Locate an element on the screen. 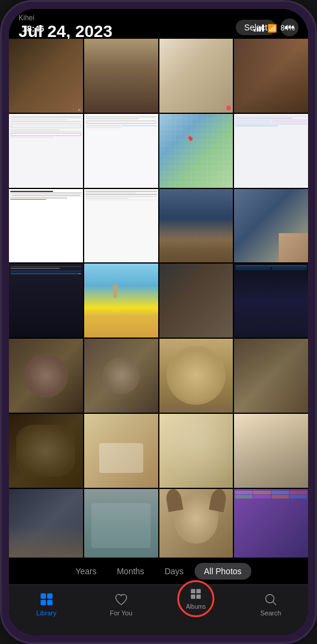  albums-circle: Albums is located at coordinates (196, 599).